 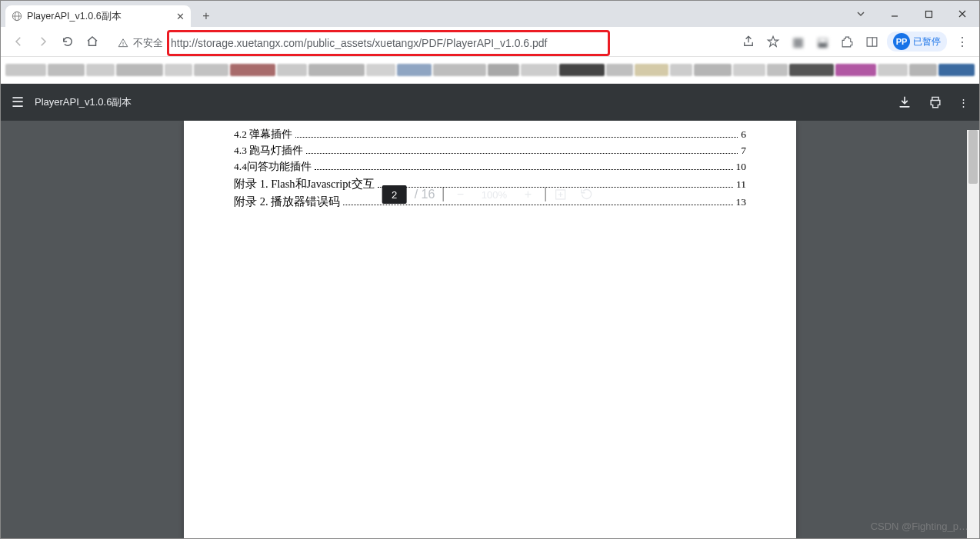 I want to click on url-text: http://storage.xuetangx.com/public_asset…, so click(x=359, y=43).